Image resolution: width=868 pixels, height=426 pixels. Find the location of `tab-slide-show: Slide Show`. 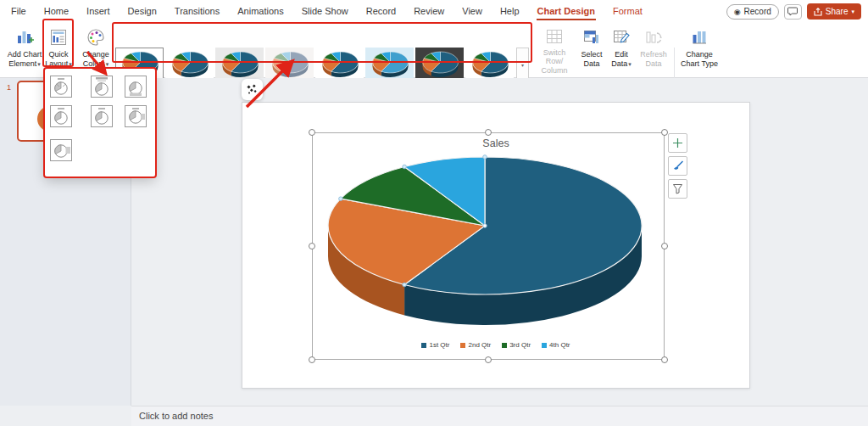

tab-slide-show: Slide Show is located at coordinates (326, 11).